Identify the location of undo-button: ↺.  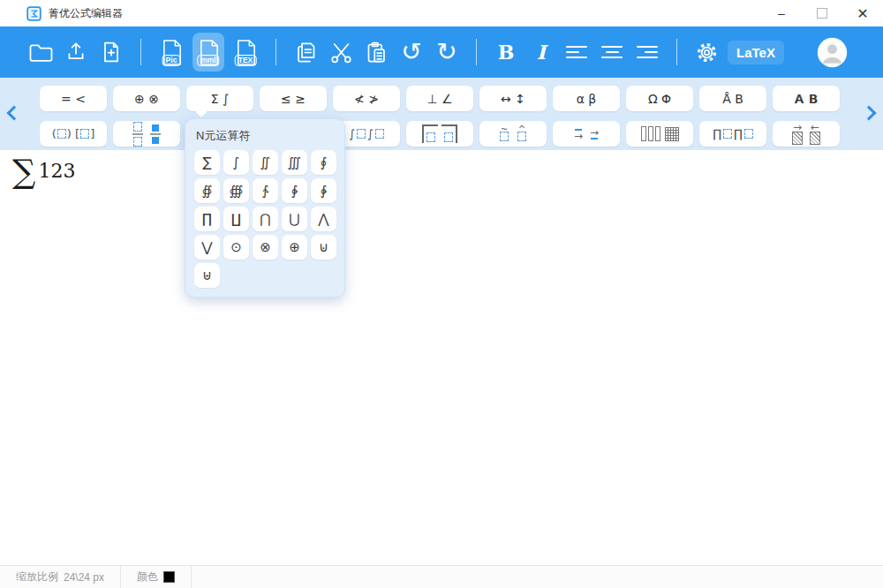
(411, 52).